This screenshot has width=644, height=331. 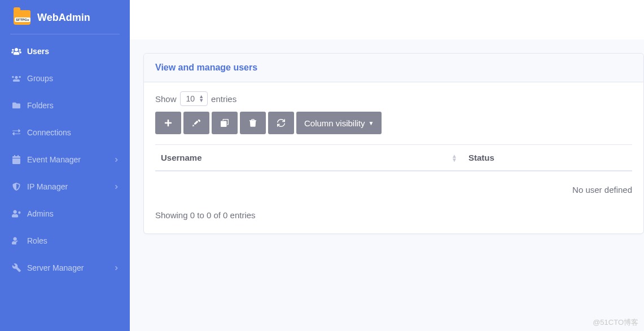 I want to click on sidebar-item-roles: Roles, so click(x=65, y=241).